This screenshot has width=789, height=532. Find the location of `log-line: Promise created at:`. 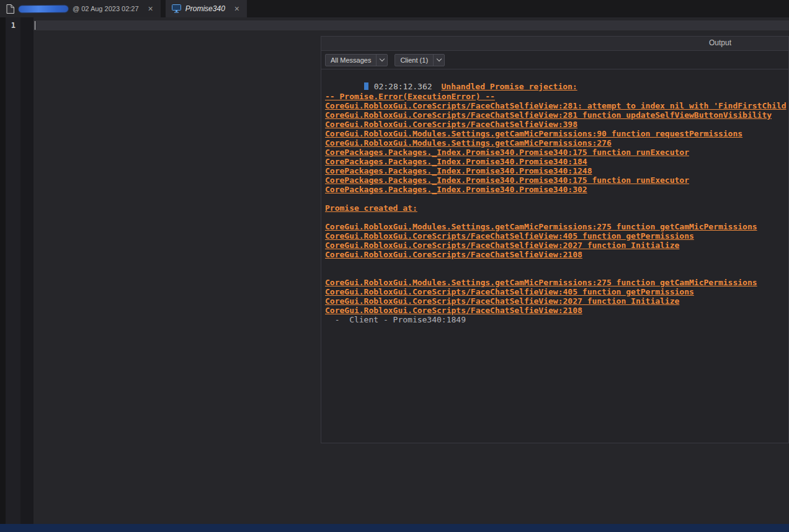

log-line: Promise created at: is located at coordinates (557, 208).